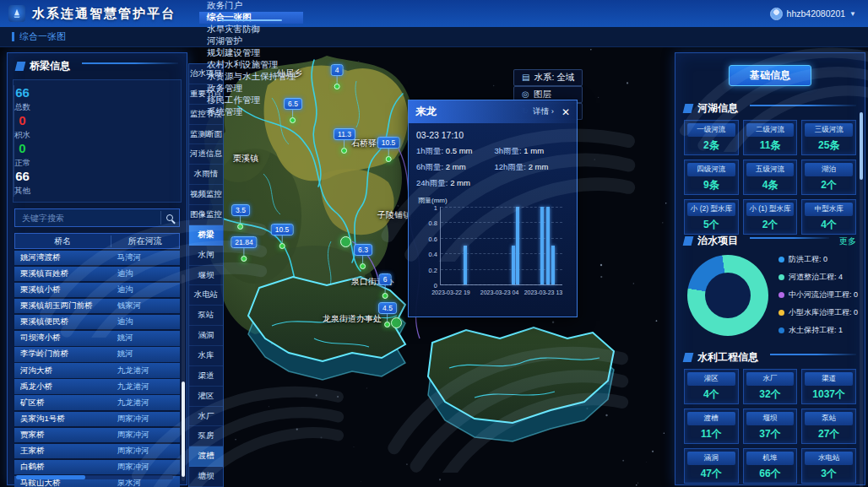  Describe the element at coordinates (243, 242) in the screenshot. I see `marker-value: 21.84` at that location.